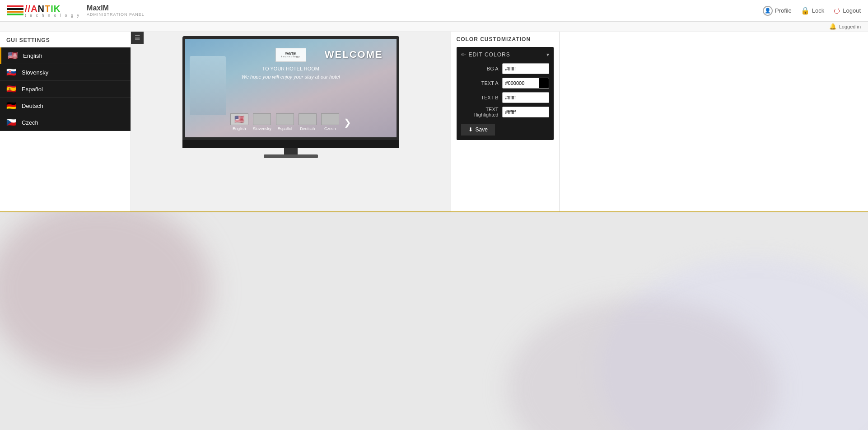 Image resolution: width=868 pixels, height=430 pixels. I want to click on flag-deutsch: 🇩🇪, so click(12, 106).